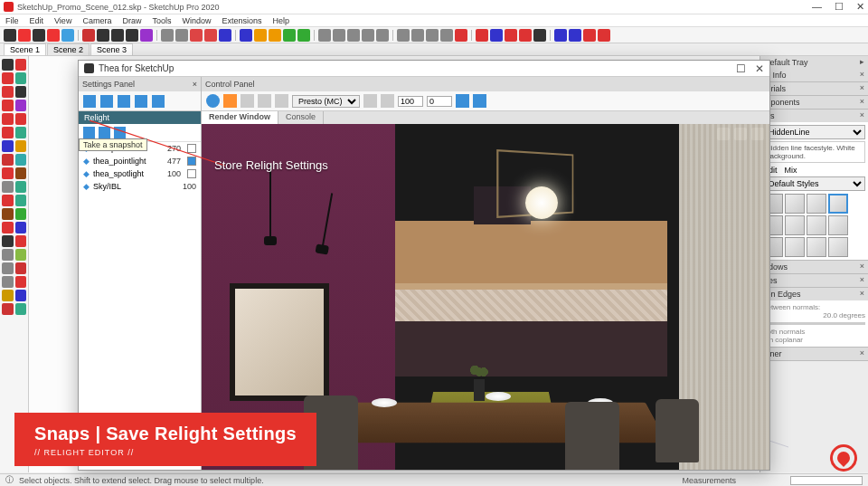 The image size is (868, 486). I want to click on tab-render-window: Render Window, so click(241, 118).